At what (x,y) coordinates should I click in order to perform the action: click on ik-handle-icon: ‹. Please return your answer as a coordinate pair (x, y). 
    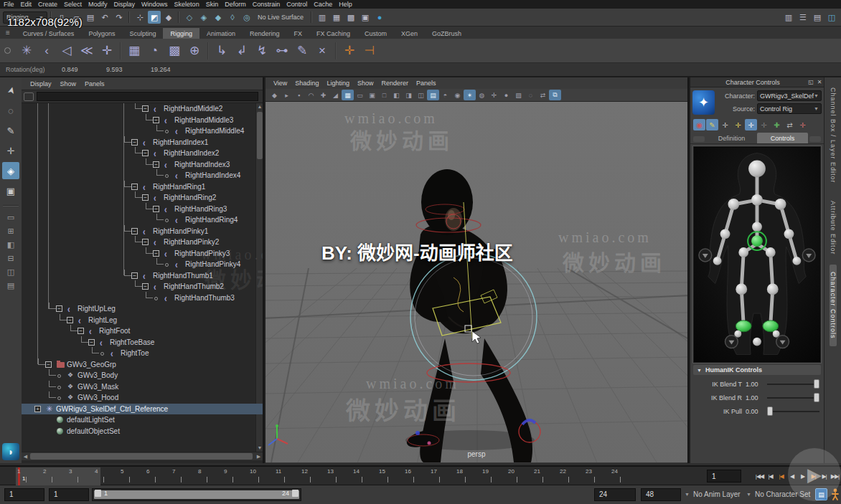
    Looking at the image, I should click on (47, 51).